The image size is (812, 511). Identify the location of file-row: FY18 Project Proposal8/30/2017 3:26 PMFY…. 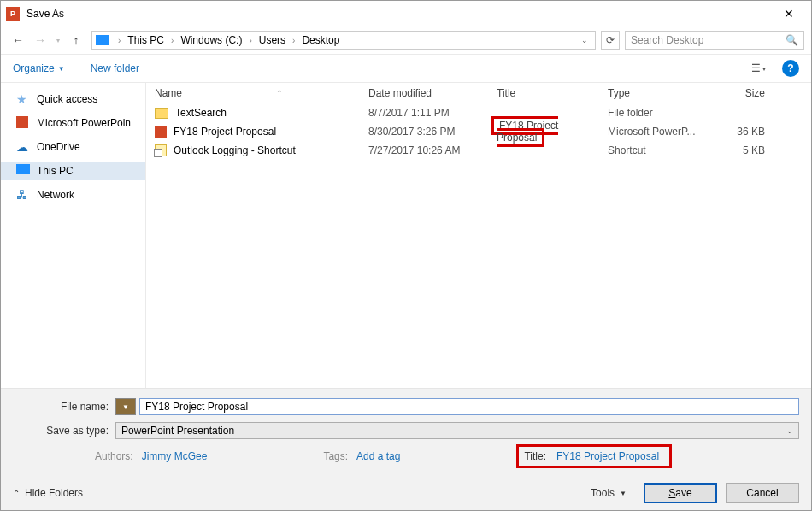
(479, 132).